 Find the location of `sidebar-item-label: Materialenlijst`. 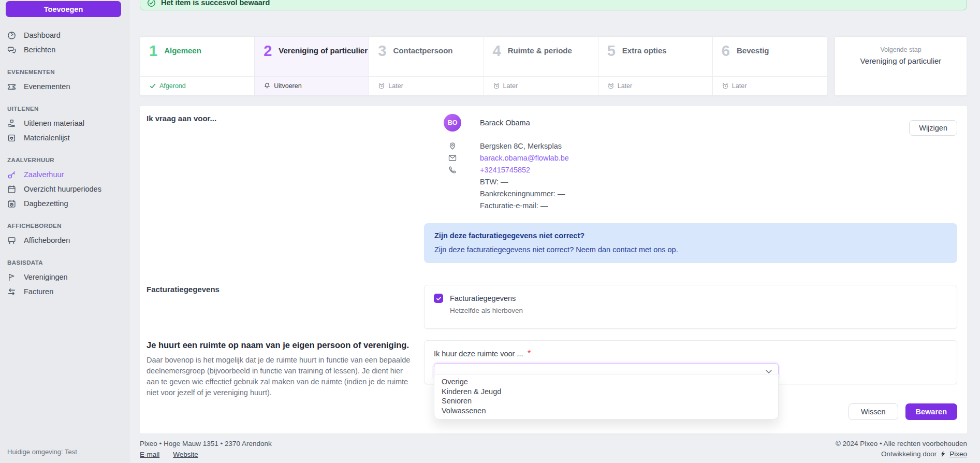

sidebar-item-label: Materialenlijst is located at coordinates (47, 138).